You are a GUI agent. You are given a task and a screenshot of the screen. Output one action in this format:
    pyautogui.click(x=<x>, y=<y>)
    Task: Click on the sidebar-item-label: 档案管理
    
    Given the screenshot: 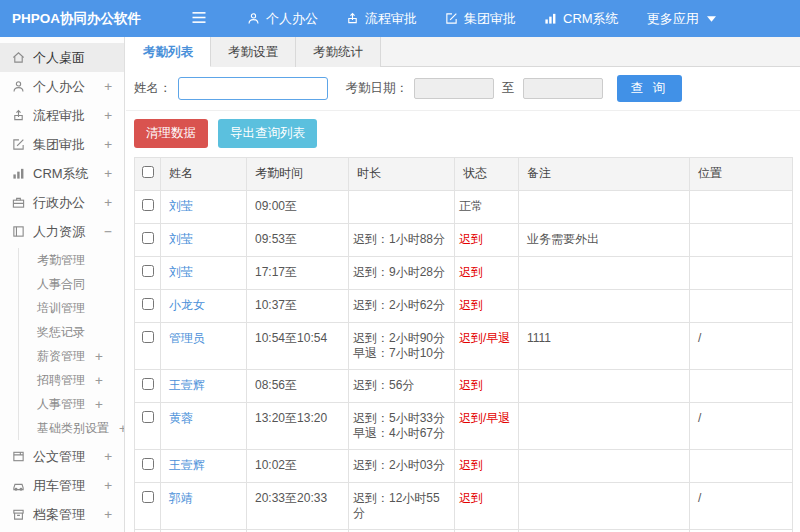 What is the action you would take?
    pyautogui.click(x=59, y=515)
    